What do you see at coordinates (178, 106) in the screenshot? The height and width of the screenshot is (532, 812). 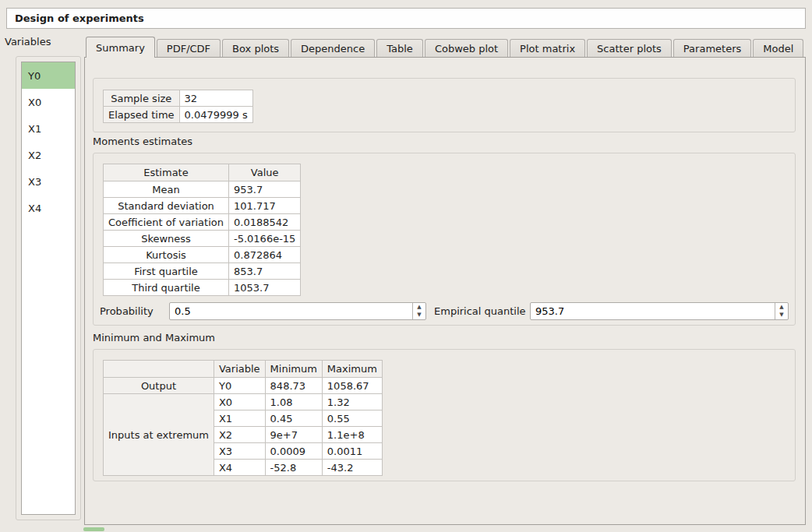 I see `run-info-table: Sample size 32 Elapsed time 0.0479999 s` at bounding box center [178, 106].